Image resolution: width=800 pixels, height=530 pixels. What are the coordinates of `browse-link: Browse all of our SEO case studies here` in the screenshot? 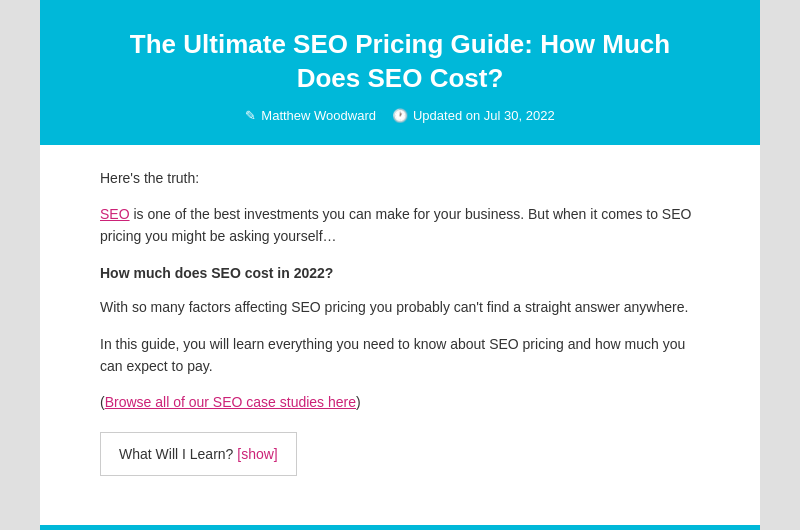 It's located at (230, 402).